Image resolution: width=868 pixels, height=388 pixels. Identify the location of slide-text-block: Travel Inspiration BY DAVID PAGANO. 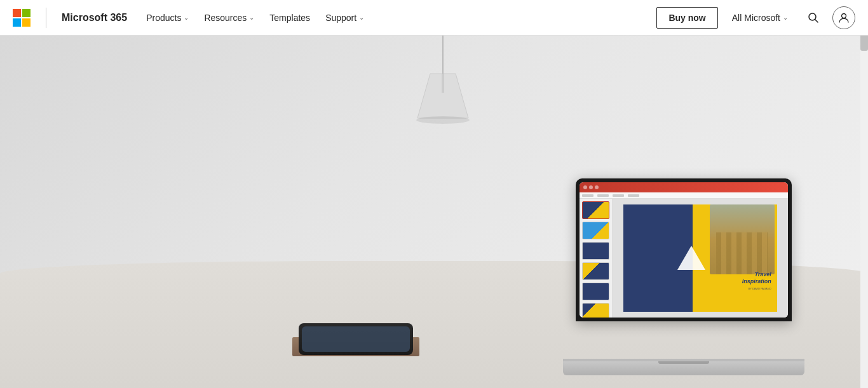
(757, 281).